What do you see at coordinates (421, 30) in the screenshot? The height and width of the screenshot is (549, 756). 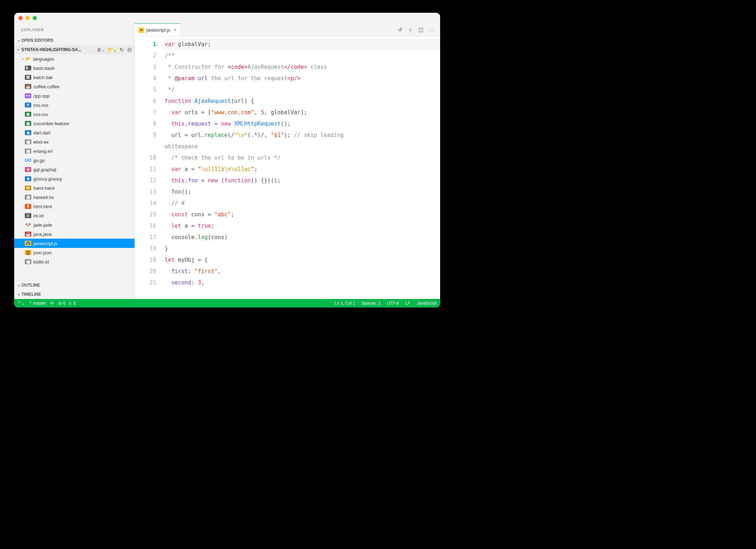 I see `split-editor-icon: ◫` at bounding box center [421, 30].